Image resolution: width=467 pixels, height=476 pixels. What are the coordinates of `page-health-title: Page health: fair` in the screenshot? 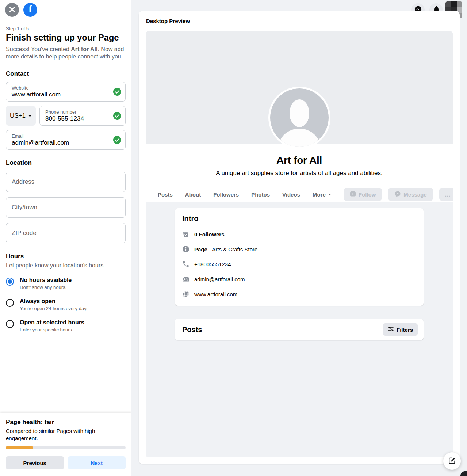 It's located at (66, 422).